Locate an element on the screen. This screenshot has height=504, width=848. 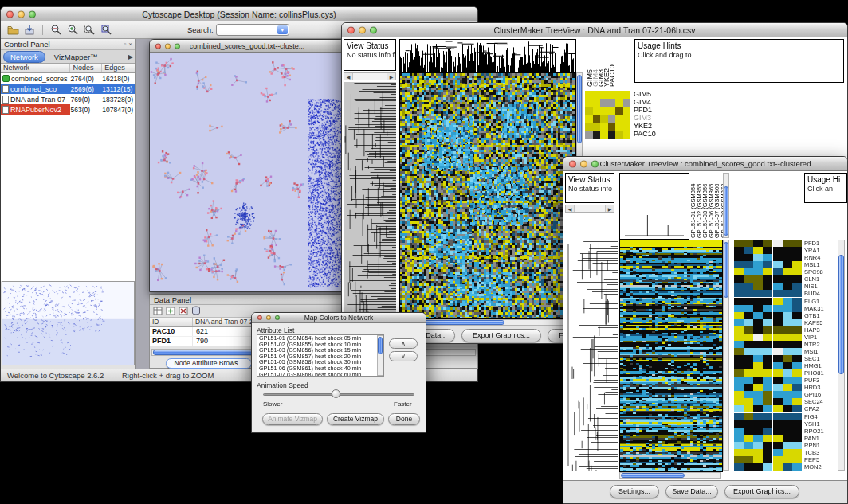
column-header-nodes: Nodes is located at coordinates (86, 68).